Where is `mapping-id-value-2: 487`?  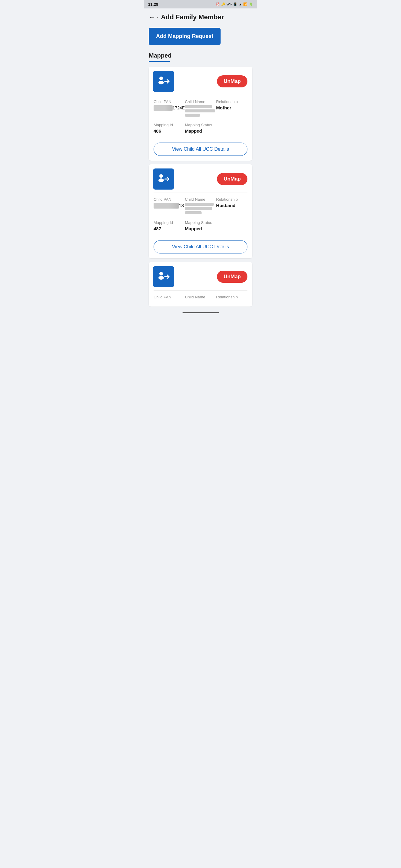
mapping-id-value-2: 487 is located at coordinates (169, 228).